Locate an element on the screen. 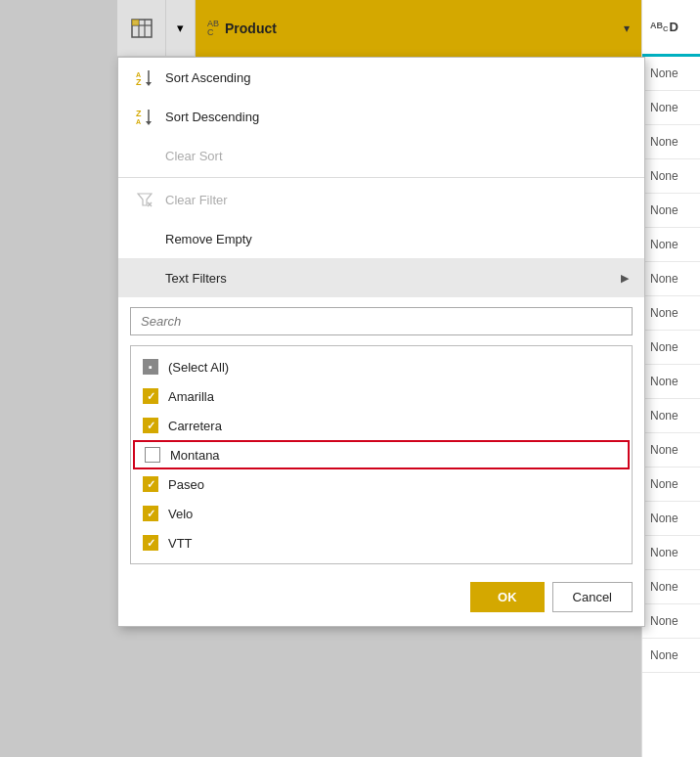 This screenshot has height=757, width=700. product-title: Product is located at coordinates (250, 28).